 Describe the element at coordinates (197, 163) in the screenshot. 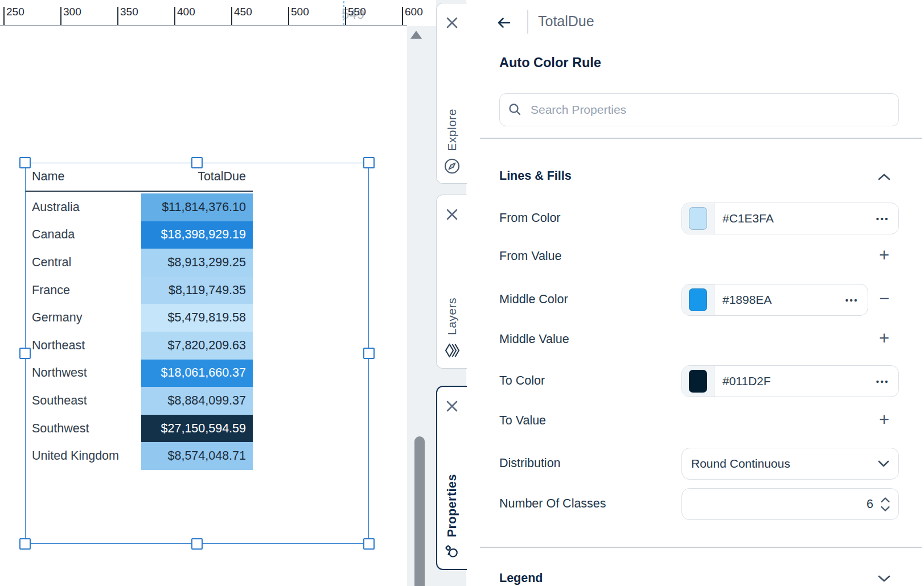

I see `selection-handle-top-mid` at that location.